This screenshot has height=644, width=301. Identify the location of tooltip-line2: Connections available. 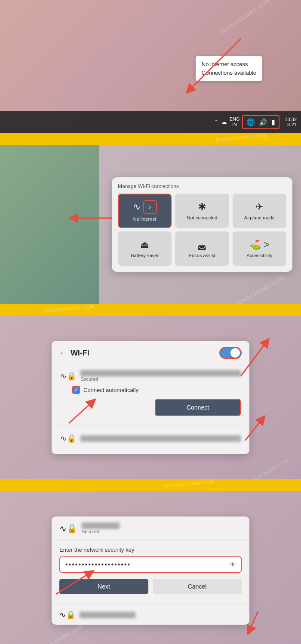
(229, 73).